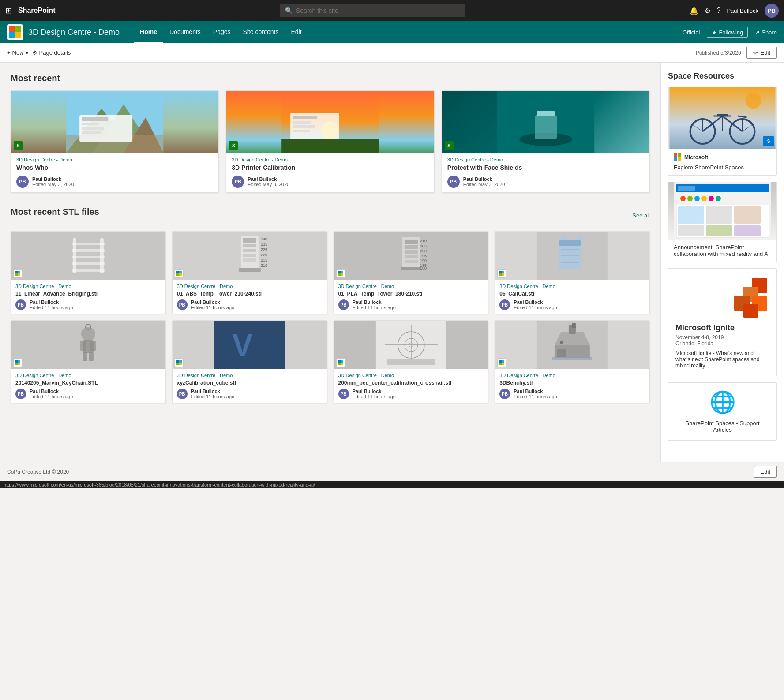 The width and height of the screenshot is (784, 700). Describe the element at coordinates (115, 168) in the screenshot. I see `card-title-0: Whos Who` at that location.